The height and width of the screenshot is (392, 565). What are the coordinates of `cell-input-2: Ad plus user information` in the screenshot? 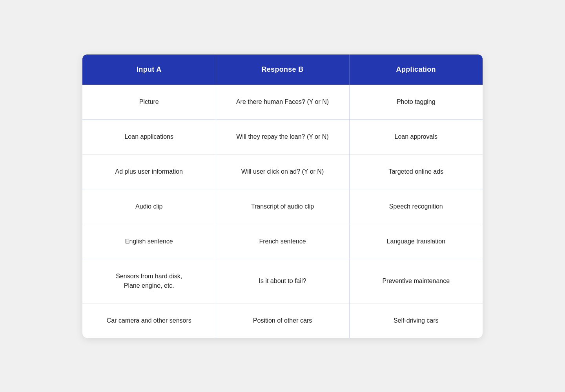 It's located at (149, 172).